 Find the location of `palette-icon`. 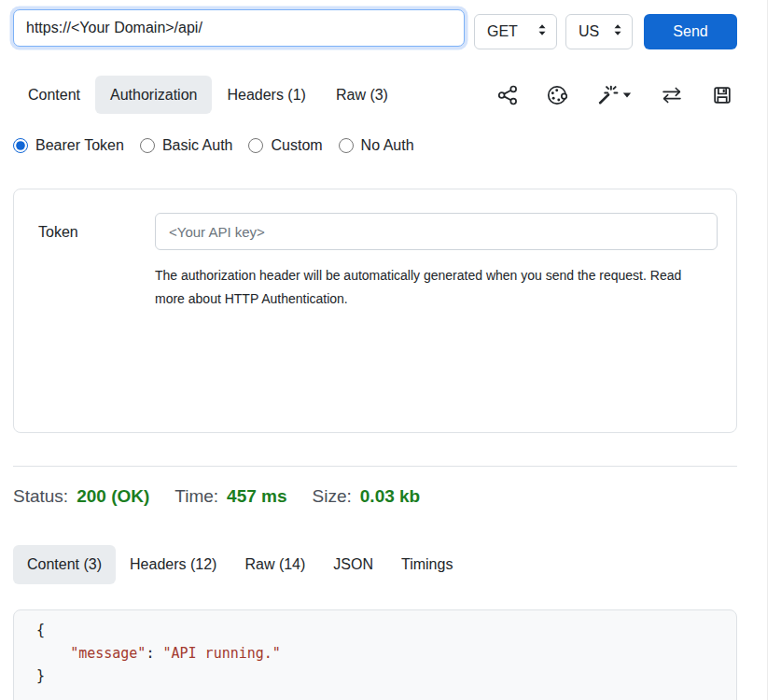

palette-icon is located at coordinates (557, 95).